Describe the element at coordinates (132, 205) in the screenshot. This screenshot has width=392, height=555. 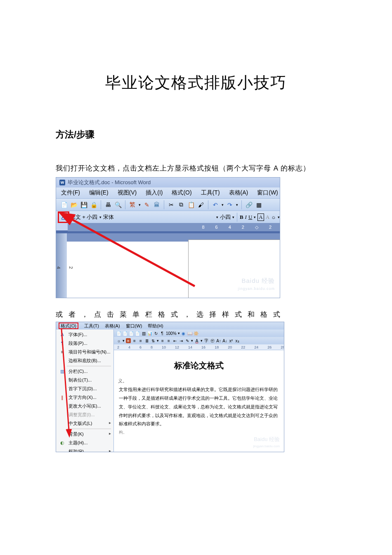
I see `traditional-icon: 繁` at that location.